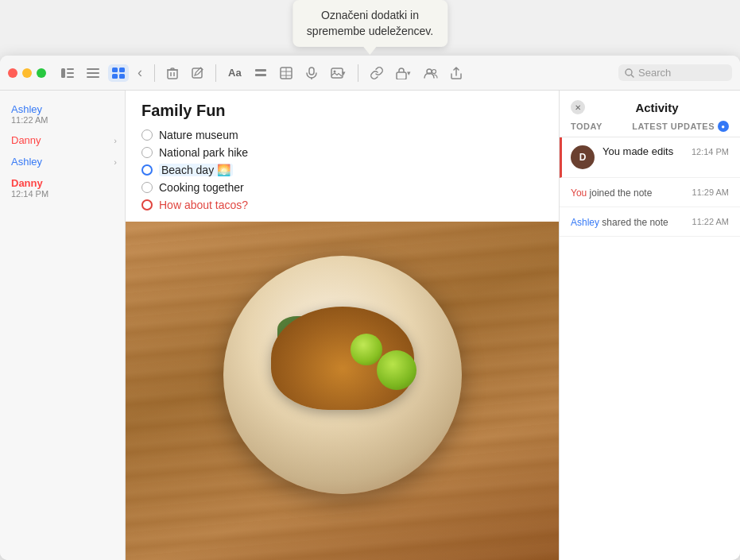 The height and width of the screenshot is (560, 740). I want to click on back-button: ‹, so click(140, 73).